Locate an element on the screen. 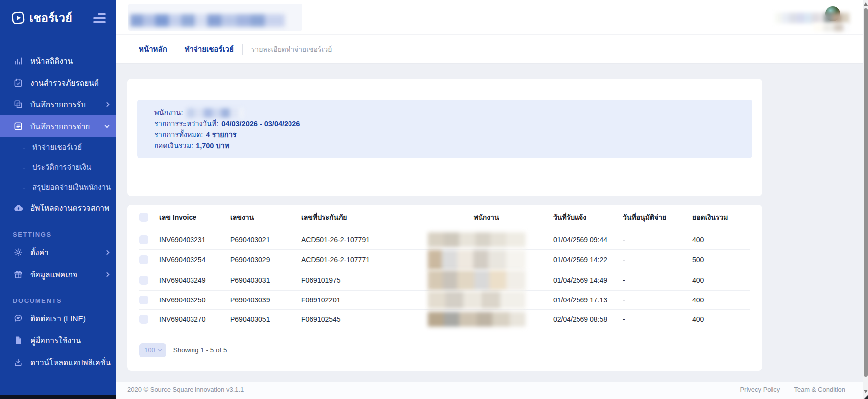 The image size is (868, 399). sidebar-bottom-strip is located at coordinates (58, 397).